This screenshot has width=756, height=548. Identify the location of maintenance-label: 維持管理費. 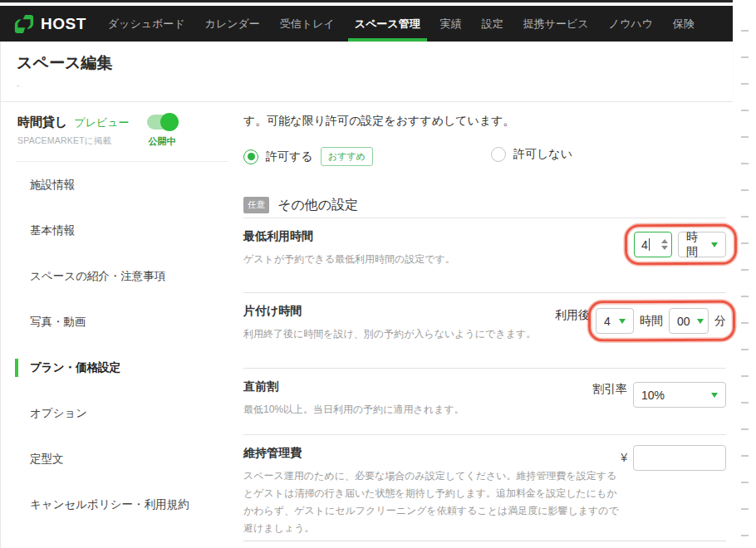
(432, 453).